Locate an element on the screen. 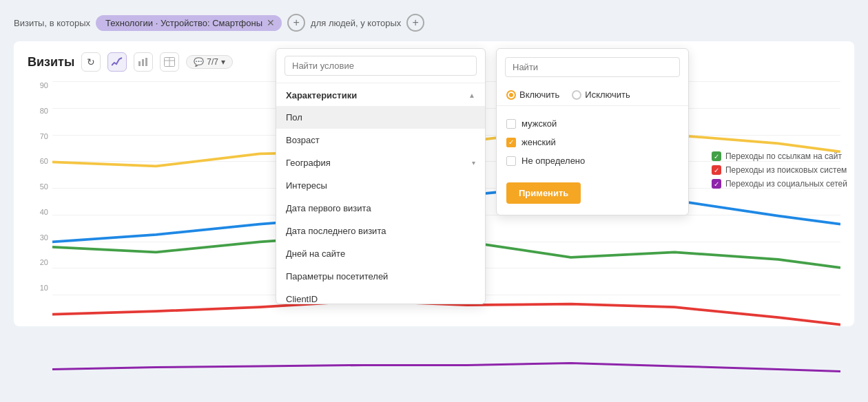 This screenshot has width=868, height=402. y-label-80: 80 is located at coordinates (38, 111).